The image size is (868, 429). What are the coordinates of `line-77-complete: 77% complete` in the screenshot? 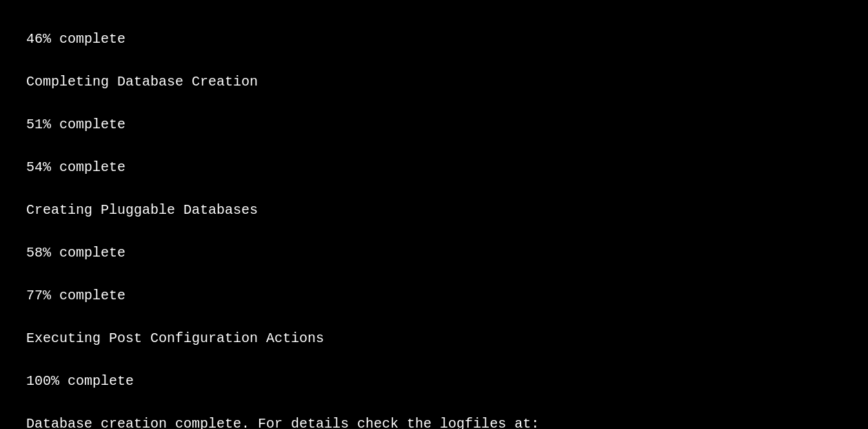 It's located at (76, 295).